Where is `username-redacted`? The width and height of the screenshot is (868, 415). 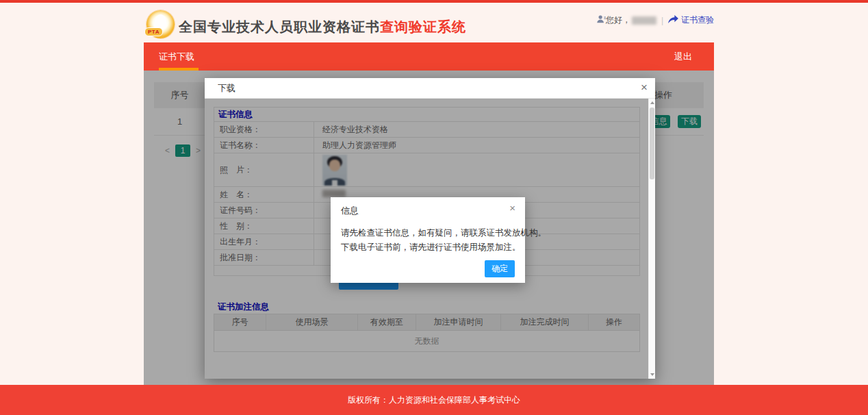 username-redacted is located at coordinates (644, 21).